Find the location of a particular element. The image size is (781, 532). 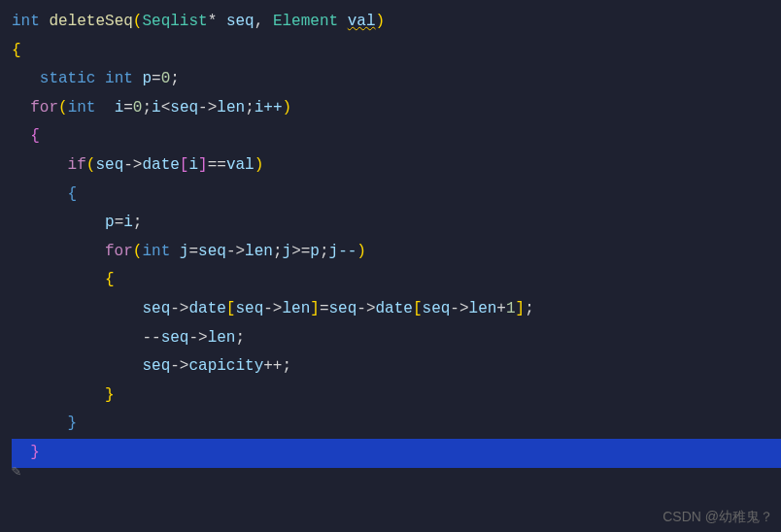

function-name: deleteSeq is located at coordinates (90, 21).